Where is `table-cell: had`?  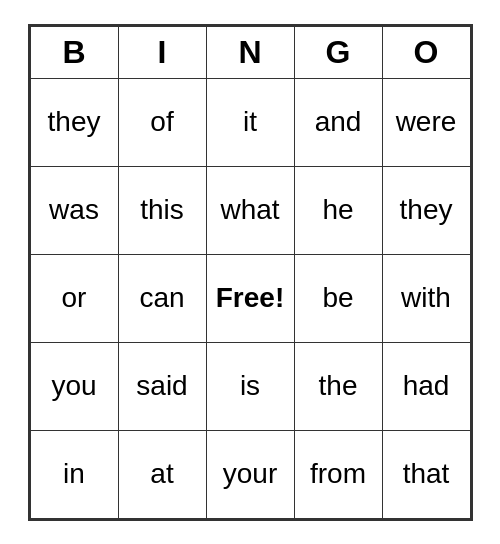 table-cell: had is located at coordinates (426, 386).